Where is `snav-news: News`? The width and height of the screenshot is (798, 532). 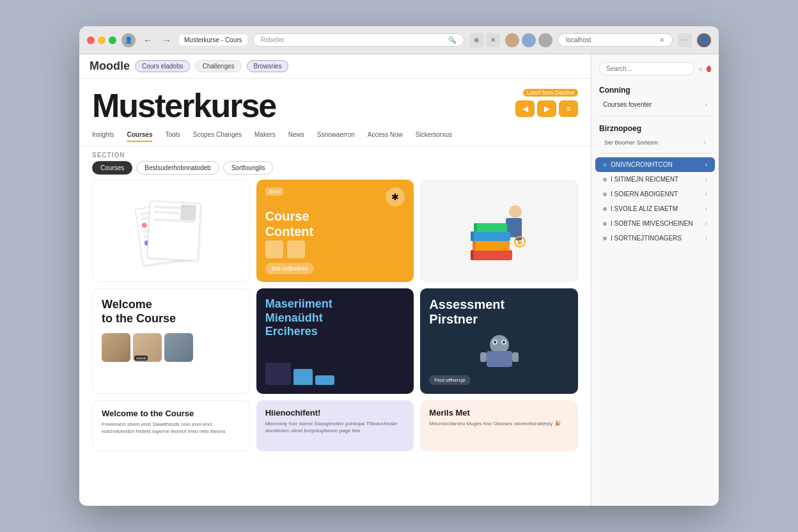 snav-news: News is located at coordinates (297, 137).